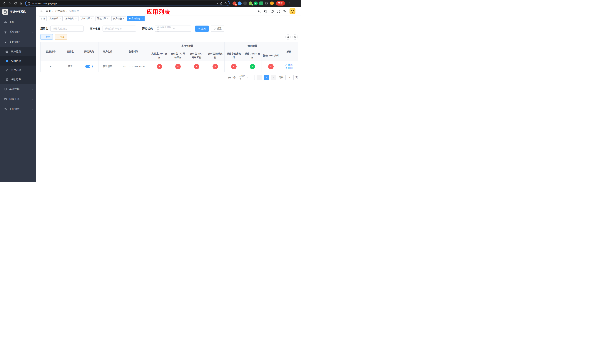 The height and width of the screenshot is (364, 602). Describe the element at coordinates (256, 3) in the screenshot. I see `wechat-check-icon` at that location.